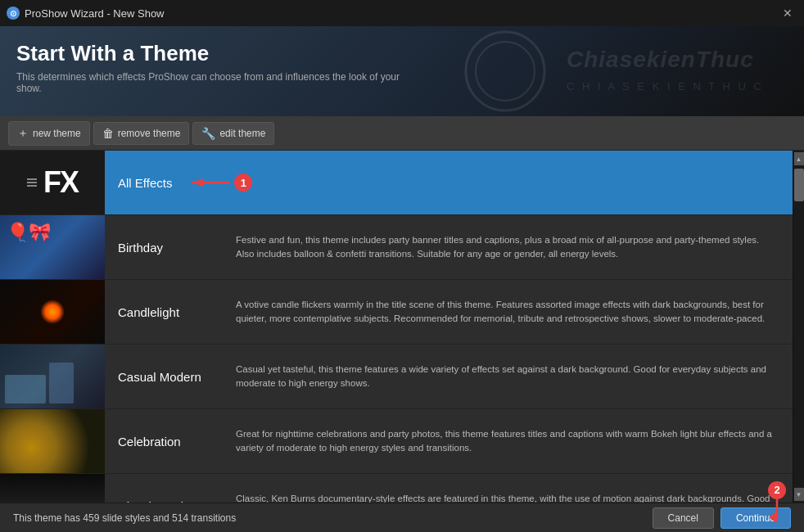 This screenshot has height=532, width=804. Describe the element at coordinates (170, 376) in the screenshot. I see `casual-info: Casual Modern` at that location.